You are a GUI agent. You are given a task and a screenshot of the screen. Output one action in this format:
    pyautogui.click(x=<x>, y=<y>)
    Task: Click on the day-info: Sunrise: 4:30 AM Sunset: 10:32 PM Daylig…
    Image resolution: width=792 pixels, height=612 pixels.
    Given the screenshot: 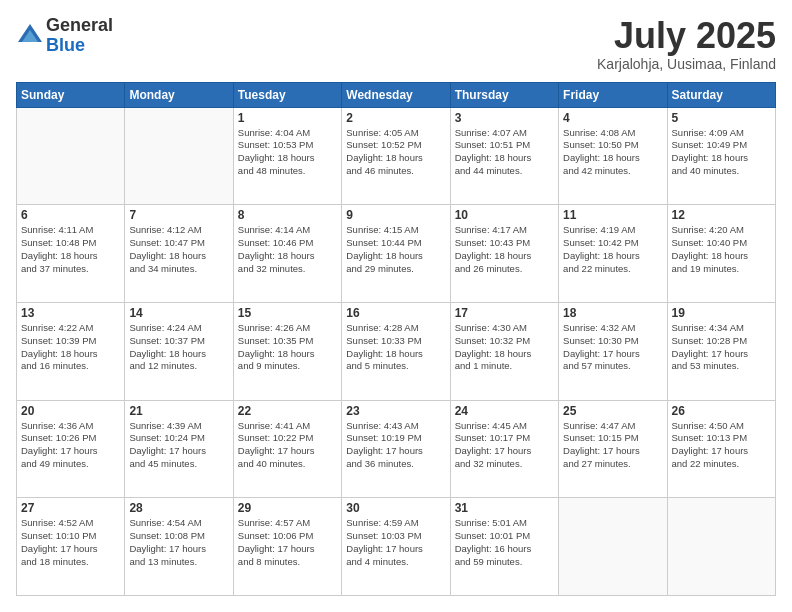 What is the action you would take?
    pyautogui.click(x=504, y=348)
    